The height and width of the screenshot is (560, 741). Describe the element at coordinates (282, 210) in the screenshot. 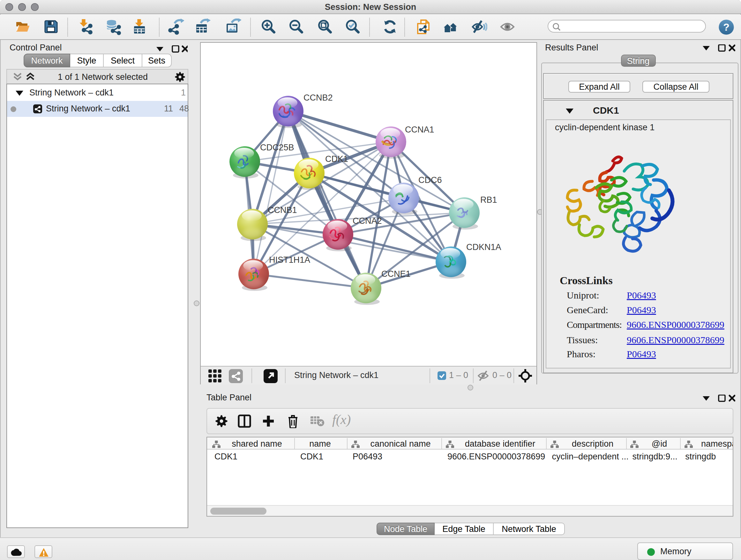

I see `svg-text: CCNB1` at that location.